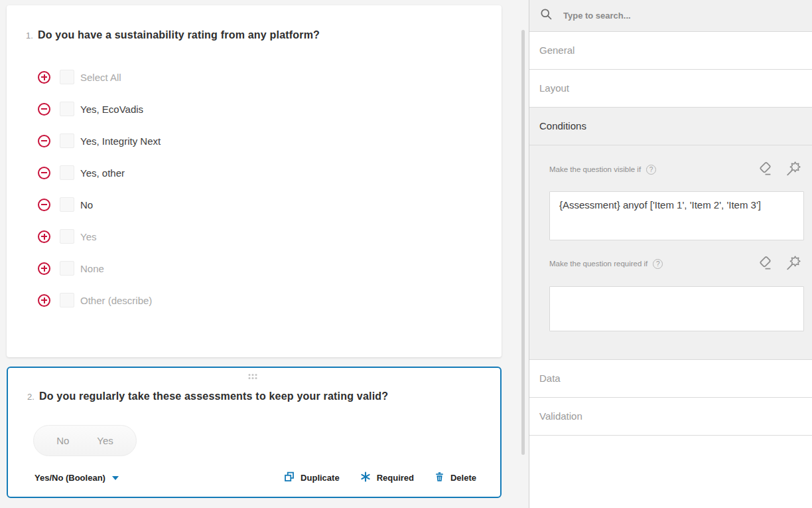  What do you see at coordinates (598, 264) in the screenshot?
I see `required-if-label: Make the question required if` at bounding box center [598, 264].